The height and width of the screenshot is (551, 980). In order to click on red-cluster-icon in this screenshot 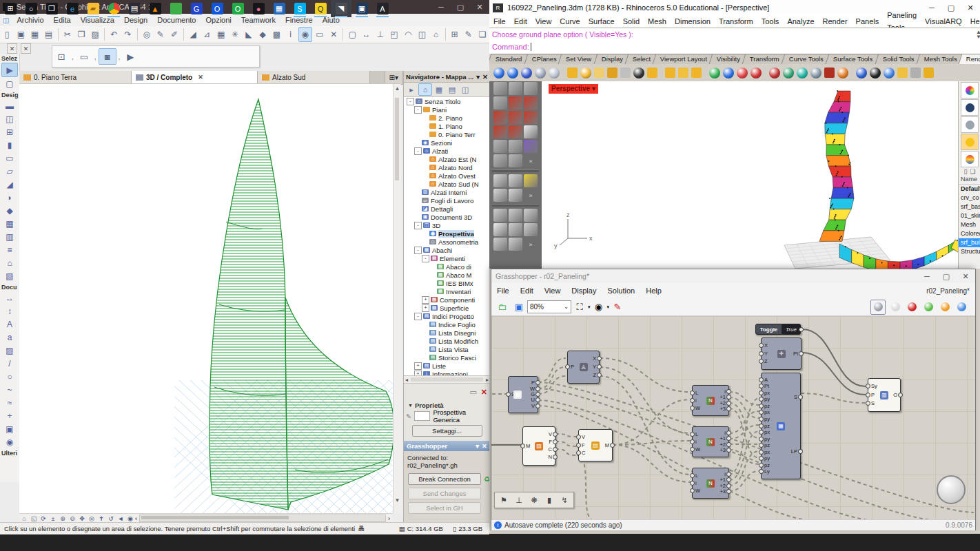, I will do `click(775, 73)`.